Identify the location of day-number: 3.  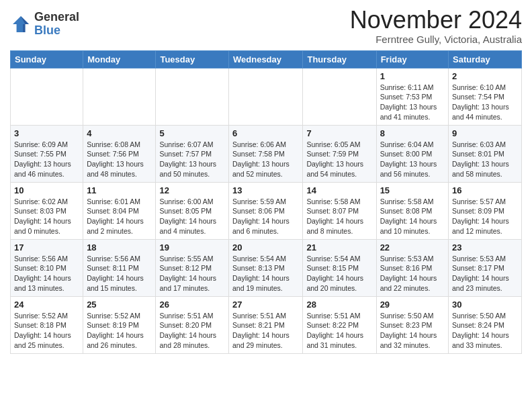
(47, 133).